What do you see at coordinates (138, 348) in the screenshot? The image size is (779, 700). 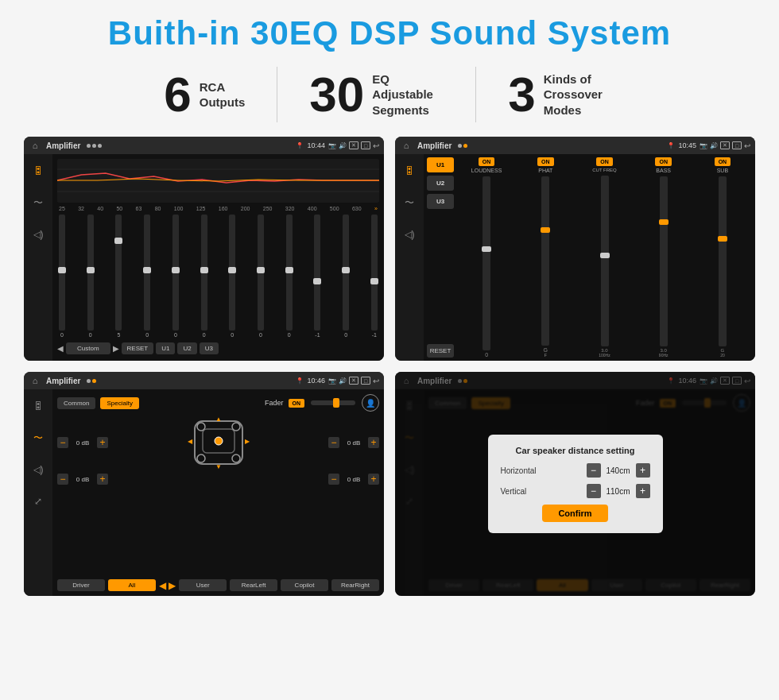 I see `reset-btn: RESET` at bounding box center [138, 348].